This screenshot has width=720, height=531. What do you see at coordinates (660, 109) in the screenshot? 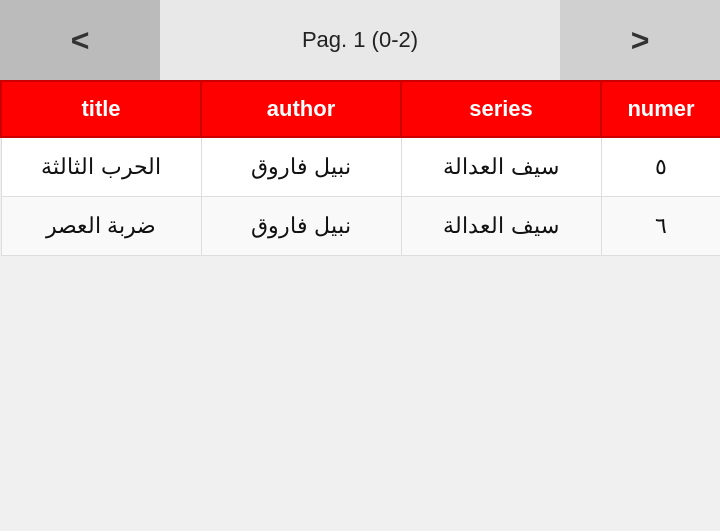
I see `header-number: numer` at bounding box center [660, 109].